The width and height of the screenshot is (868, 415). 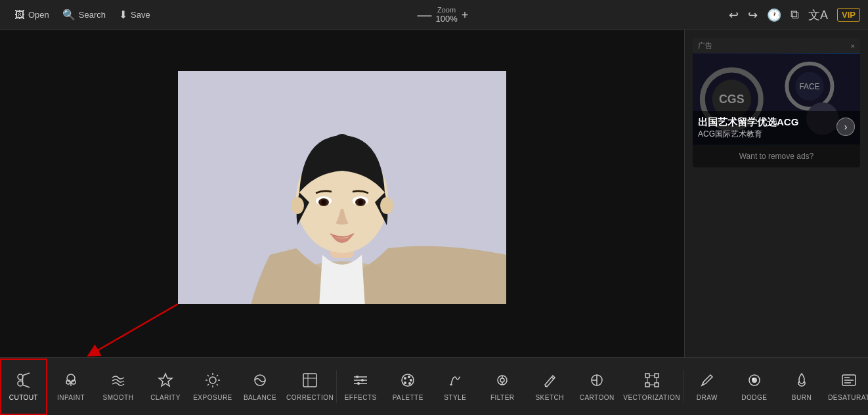 I want to click on cutout-icon, so click(x=24, y=382).